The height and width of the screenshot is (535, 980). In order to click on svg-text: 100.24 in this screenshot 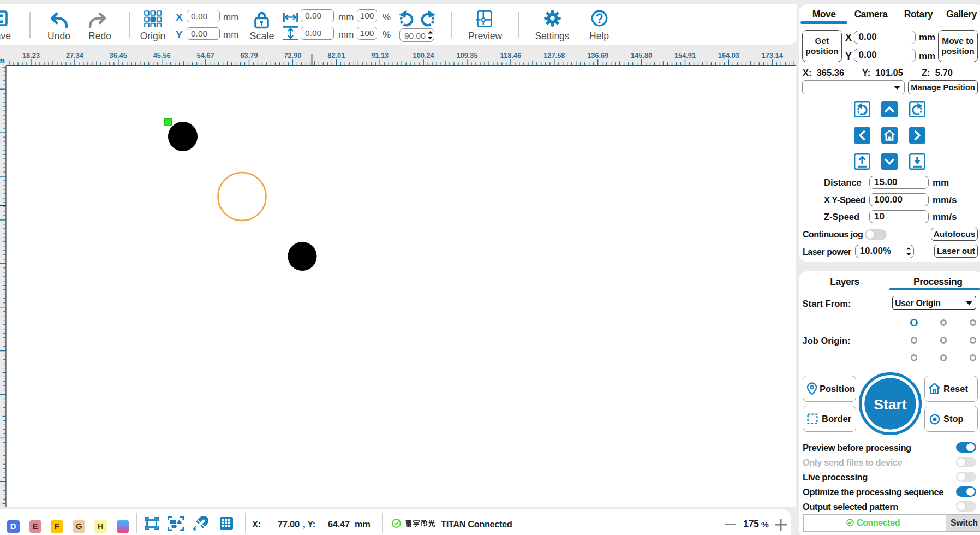, I will do `click(424, 56)`.